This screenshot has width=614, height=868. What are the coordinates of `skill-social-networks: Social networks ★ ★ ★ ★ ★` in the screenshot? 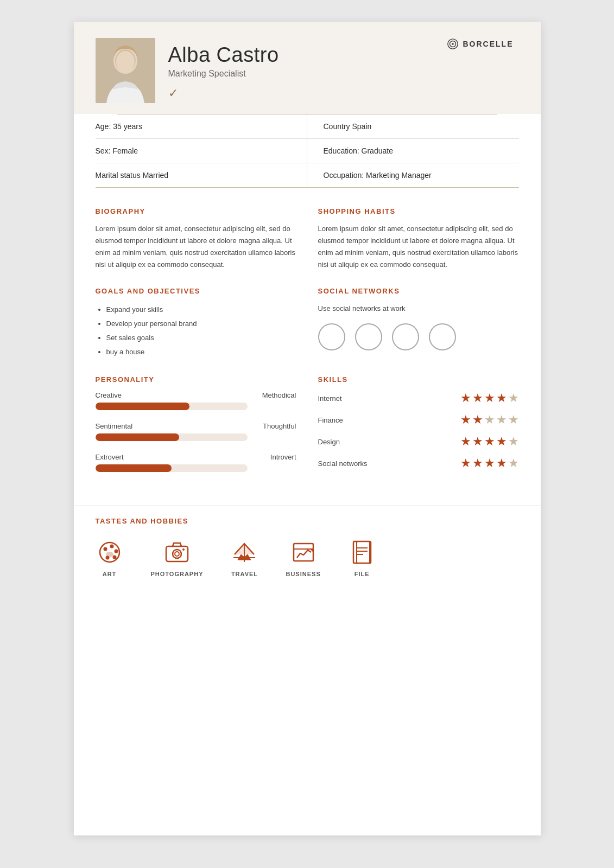 It's located at (419, 463).